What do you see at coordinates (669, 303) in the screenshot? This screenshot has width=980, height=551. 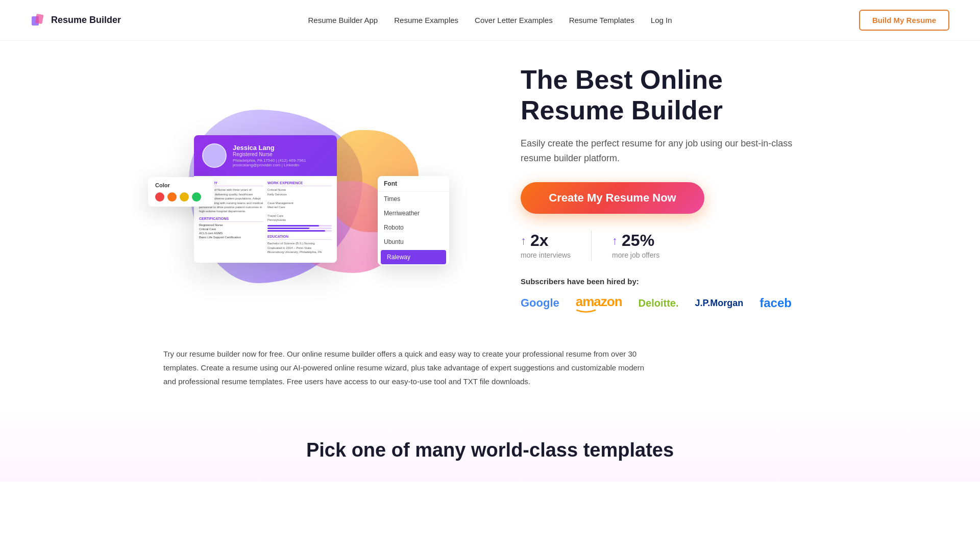 I see `company-logos: Google amazon Deloitte. J.P.Morgan faceb` at bounding box center [669, 303].